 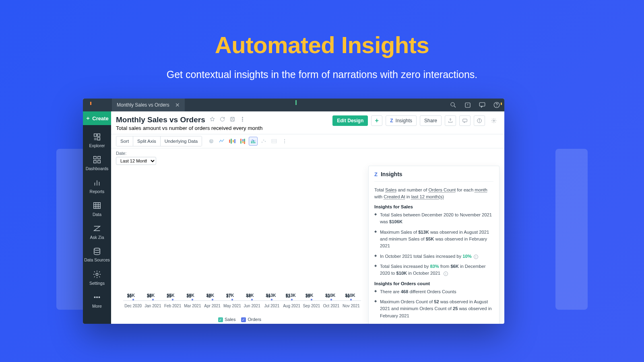 What do you see at coordinates (497, 105) in the screenshot?
I see `help-icon` at bounding box center [497, 105].